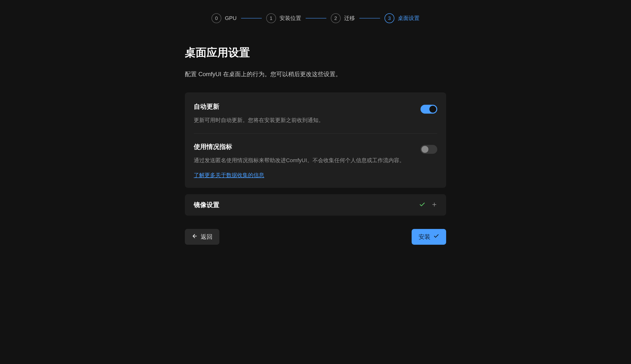 The width and height of the screenshot is (631, 364). Describe the element at coordinates (343, 18) in the screenshot. I see `step-migration: 2 迁移` at that location.